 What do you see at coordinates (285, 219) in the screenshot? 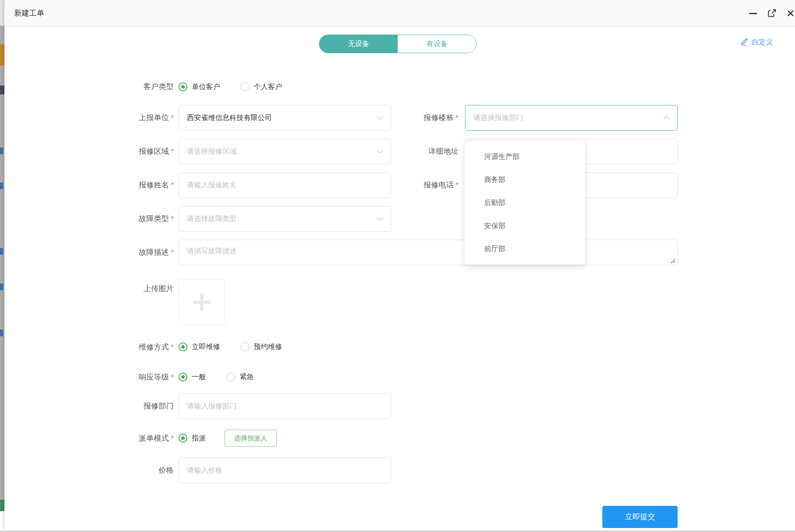
I see `fault-type-input` at bounding box center [285, 219].